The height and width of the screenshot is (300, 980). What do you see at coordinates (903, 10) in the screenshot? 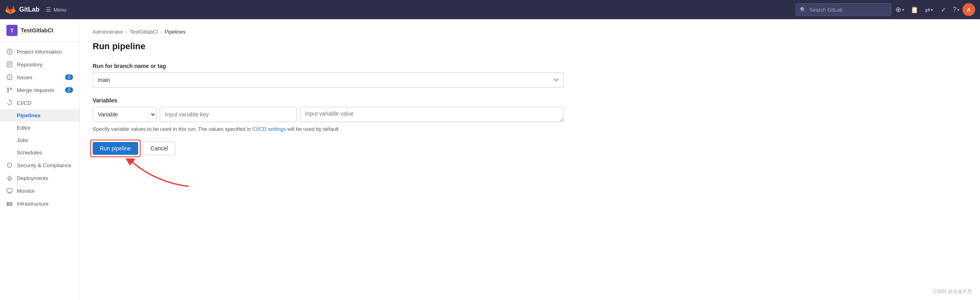
I see `chevron-down-icon: ▾` at bounding box center [903, 10].